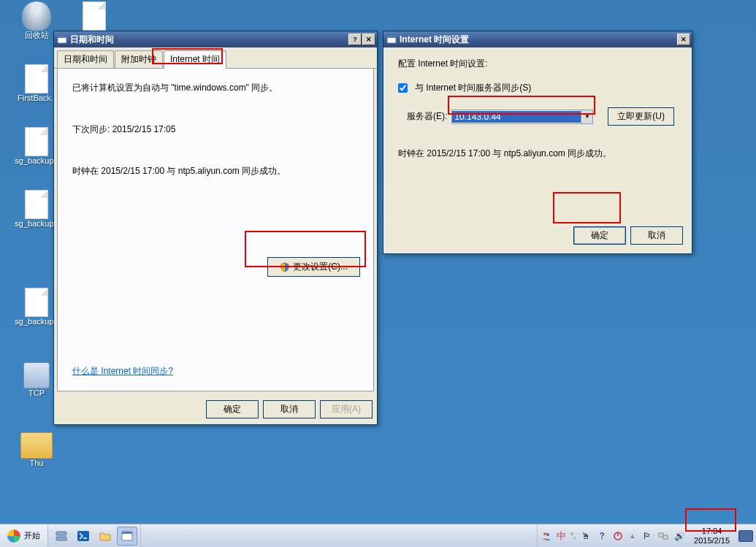 The width and height of the screenshot is (756, 547). Describe the element at coordinates (24, 536) in the screenshot. I see `start-button: 开始` at that location.